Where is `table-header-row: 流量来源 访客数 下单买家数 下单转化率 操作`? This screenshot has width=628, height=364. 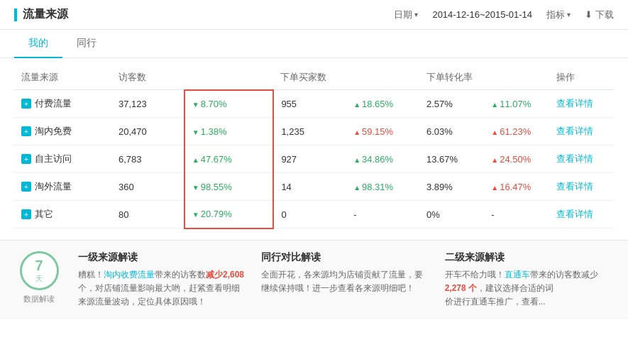 table-header-row: 流量来源 访客数 下单买家数 下单转化率 操作 is located at coordinates (314, 78).